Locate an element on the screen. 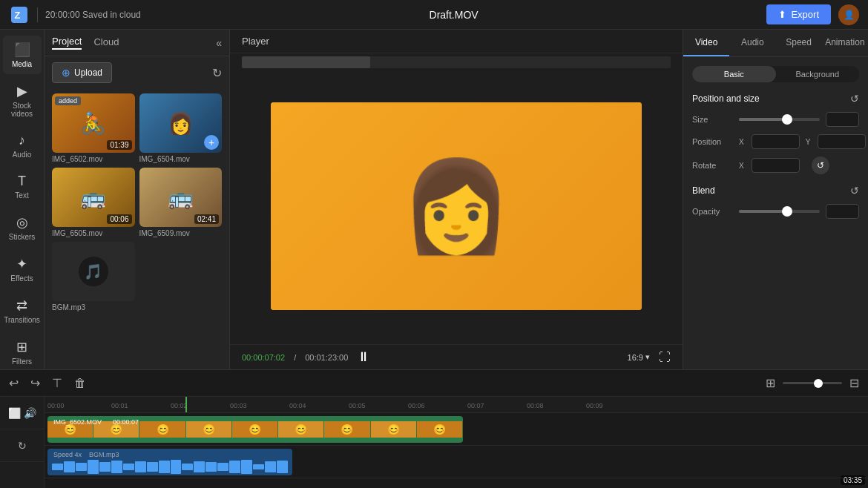 Image resolution: width=868 pixels, height=488 pixels. collapse-panel-button: « is located at coordinates (219, 43).